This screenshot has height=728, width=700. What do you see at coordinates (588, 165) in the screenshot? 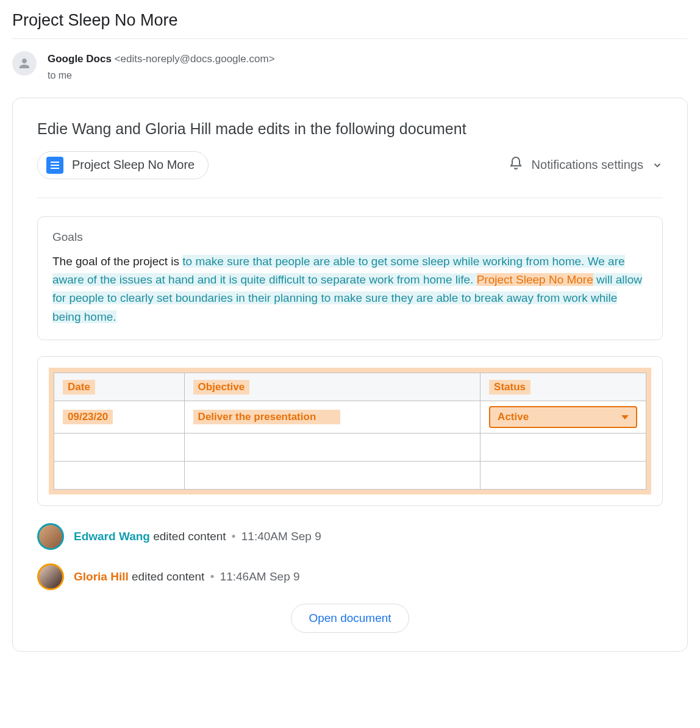
I see `notifications-label: Notifications settings` at bounding box center [588, 165].